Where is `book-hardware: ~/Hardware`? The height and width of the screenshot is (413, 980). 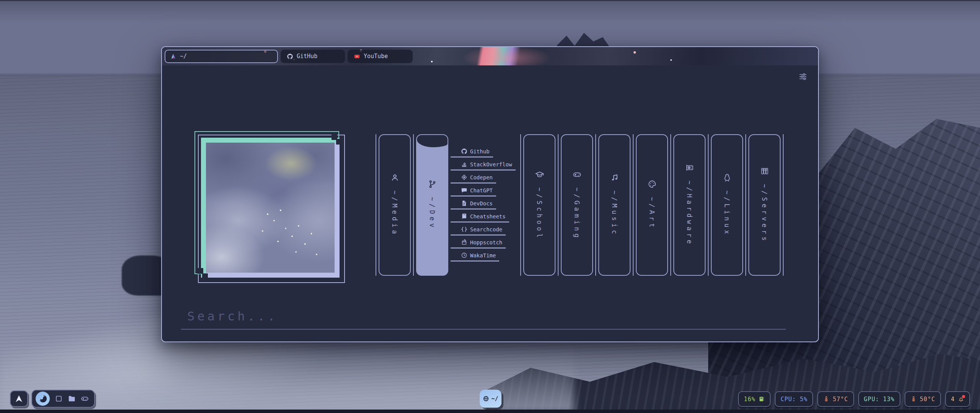
book-hardware: ~/Hardware is located at coordinates (689, 205).